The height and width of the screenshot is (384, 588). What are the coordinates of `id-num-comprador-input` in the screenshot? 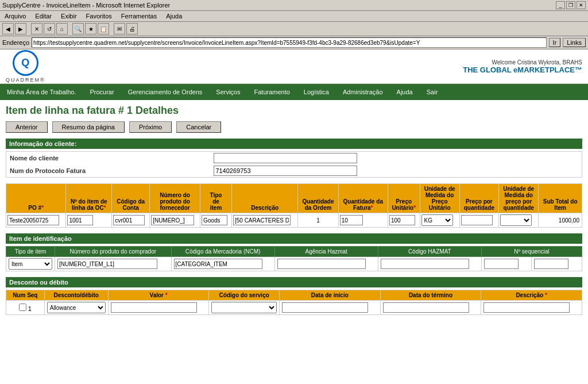 It's located at (107, 264).